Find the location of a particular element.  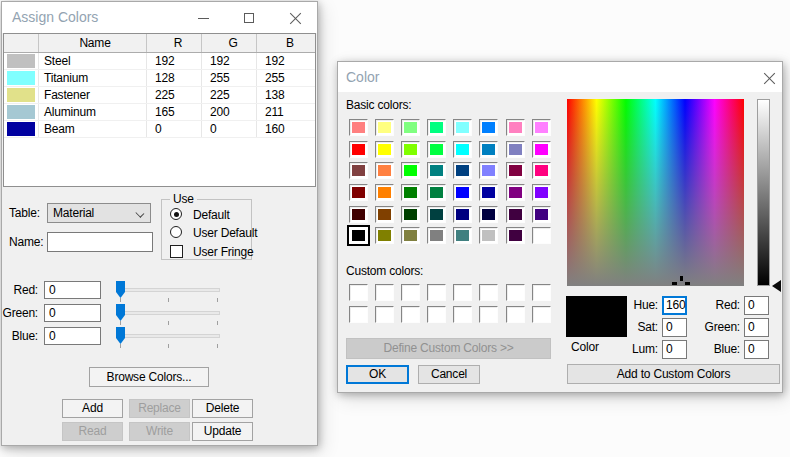

red-slider-track is located at coordinates (168, 290).